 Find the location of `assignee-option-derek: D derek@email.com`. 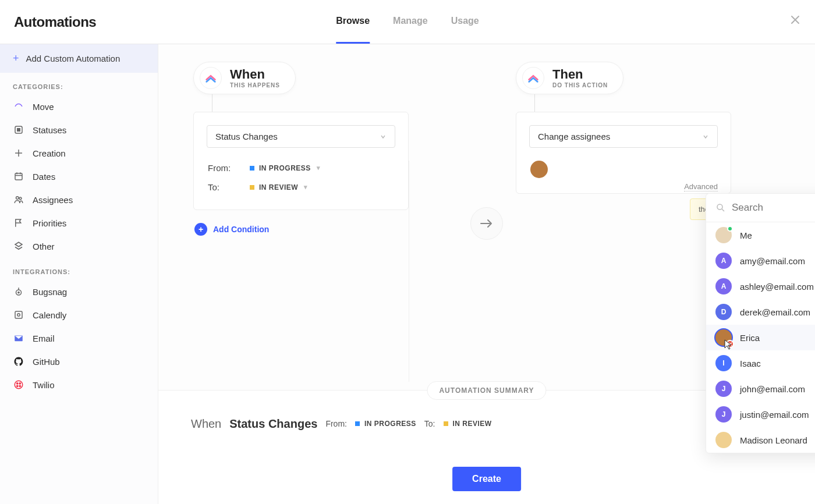

assignee-option-derek: D derek@email.com is located at coordinates (760, 312).